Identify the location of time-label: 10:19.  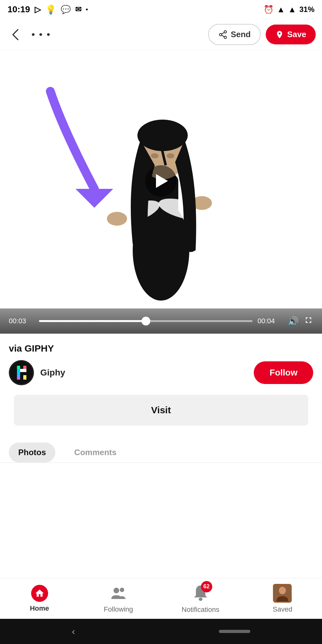
(19, 9).